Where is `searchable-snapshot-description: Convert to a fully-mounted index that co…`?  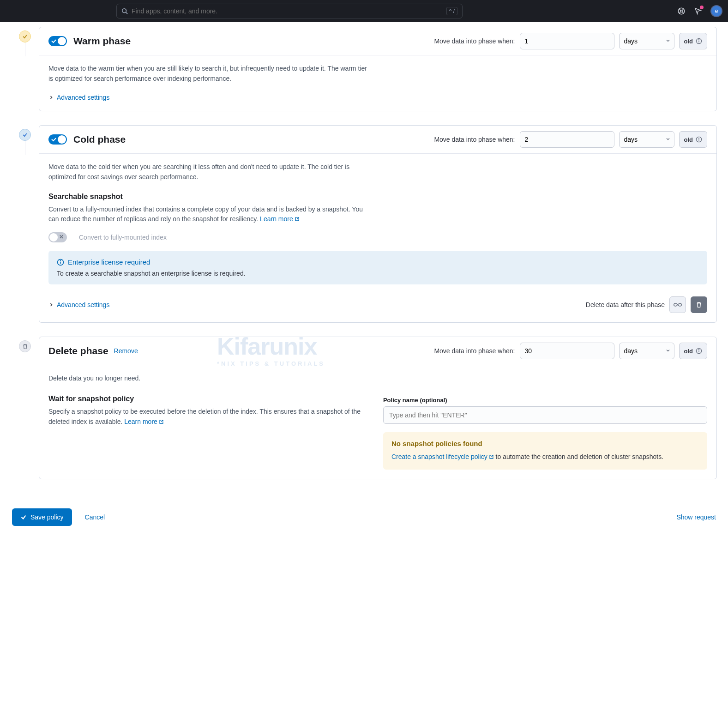
searchable-snapshot-description: Convert to a fully-mounted index that co… is located at coordinates (210, 215).